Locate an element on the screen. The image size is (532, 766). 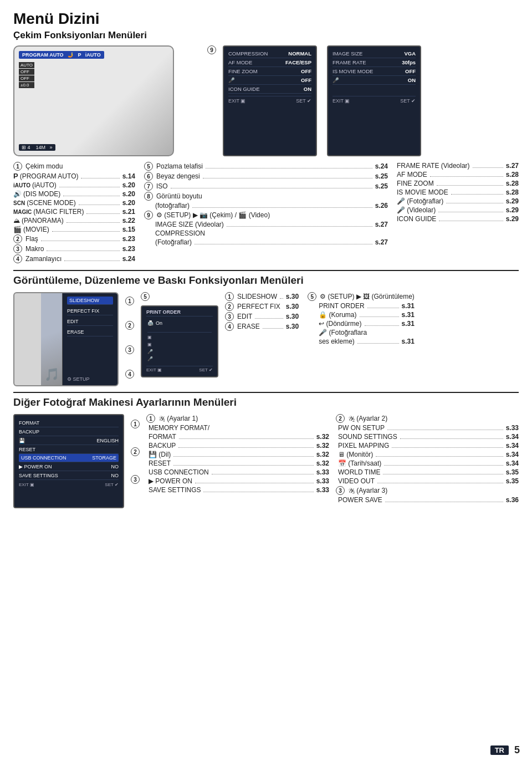
list-item: (Fotoğraflar) s.27 is located at coordinates (266, 242).